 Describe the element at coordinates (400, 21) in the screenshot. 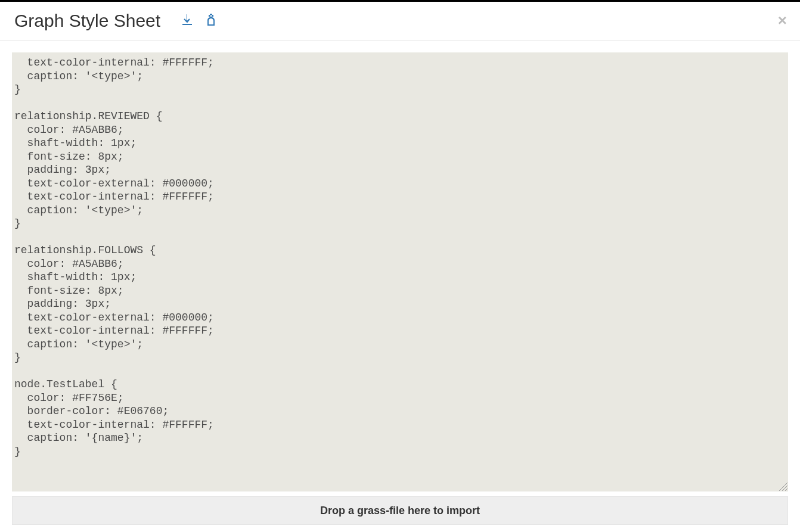

I see `modal-header: Graph Style Sheet ×` at that location.